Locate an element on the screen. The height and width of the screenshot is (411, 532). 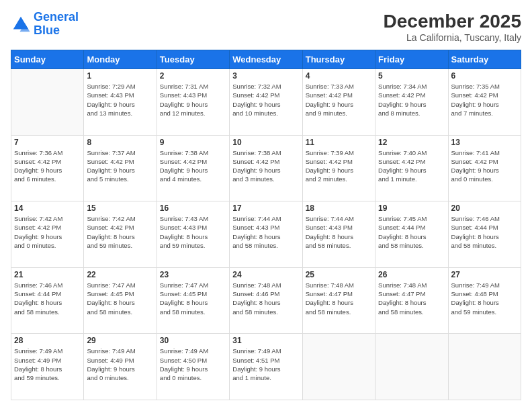
day-number: 12 is located at coordinates (411, 142).